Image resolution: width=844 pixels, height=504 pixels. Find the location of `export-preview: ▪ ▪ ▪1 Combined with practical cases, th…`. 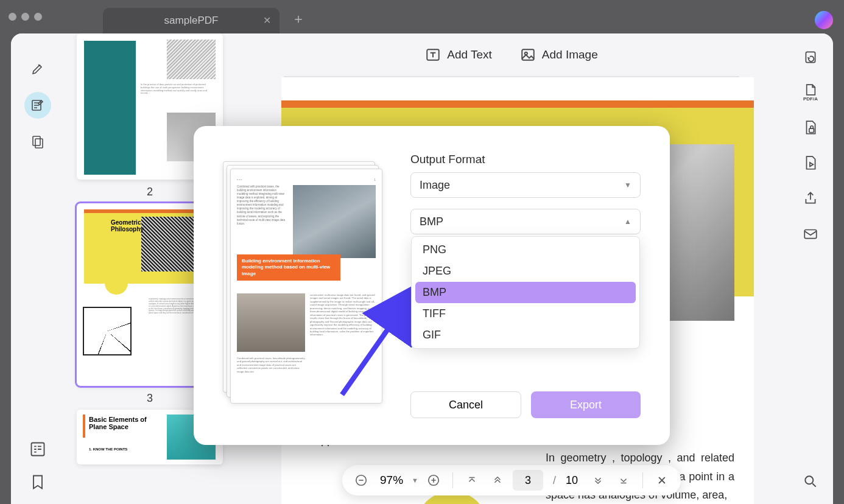

export-preview: ▪ ▪ ▪1 Combined with practical cases, th… is located at coordinates (302, 283).